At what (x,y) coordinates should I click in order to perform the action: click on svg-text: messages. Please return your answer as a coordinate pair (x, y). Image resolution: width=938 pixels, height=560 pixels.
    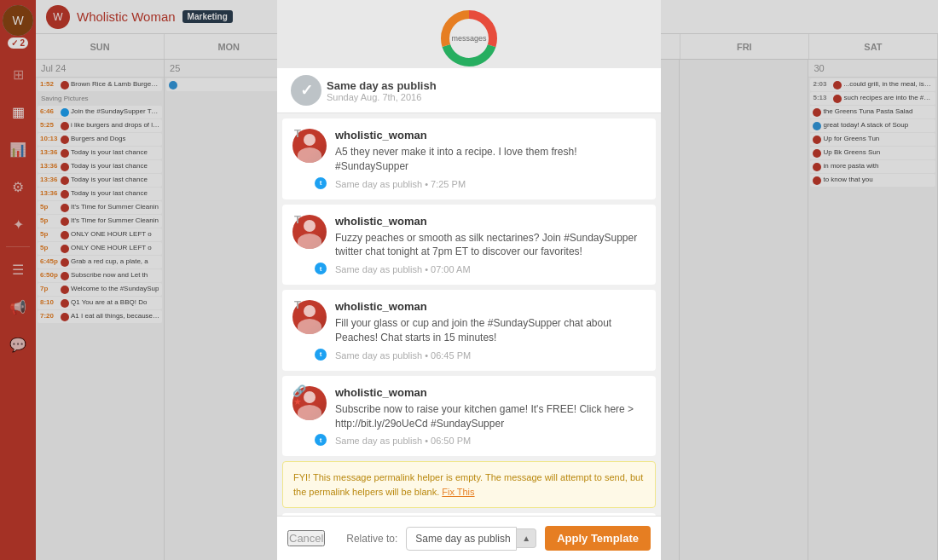
    Looking at the image, I should click on (469, 38).